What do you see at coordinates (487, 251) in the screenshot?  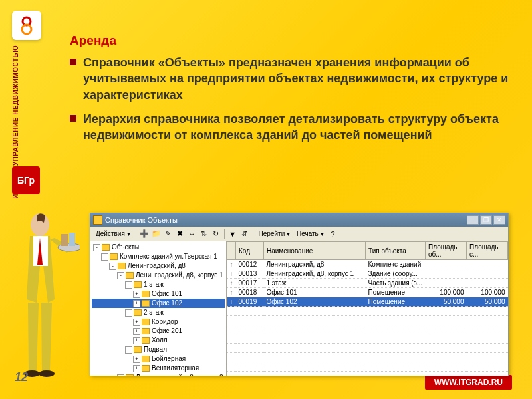 I see `column-header: Площадь с...` at bounding box center [487, 251].